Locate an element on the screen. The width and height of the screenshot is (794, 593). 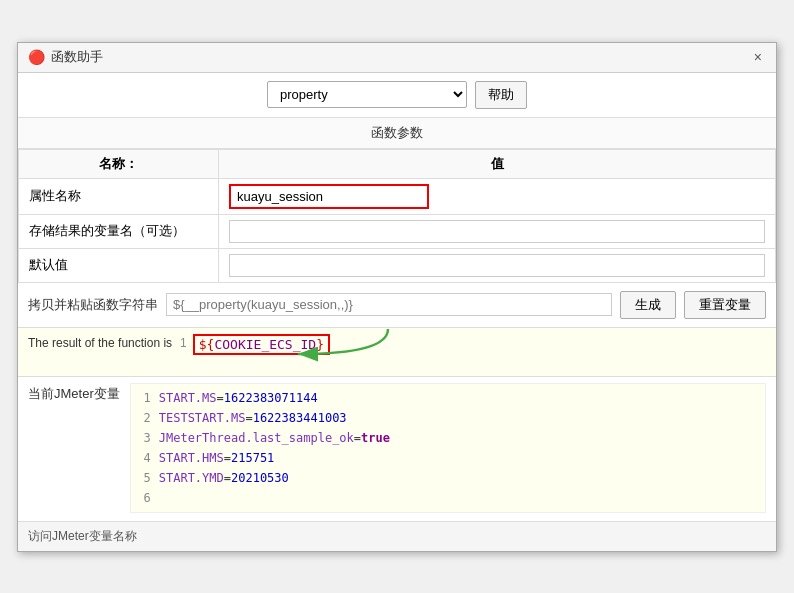
jmeter-val-4: 215751 is located at coordinates (252, 458).